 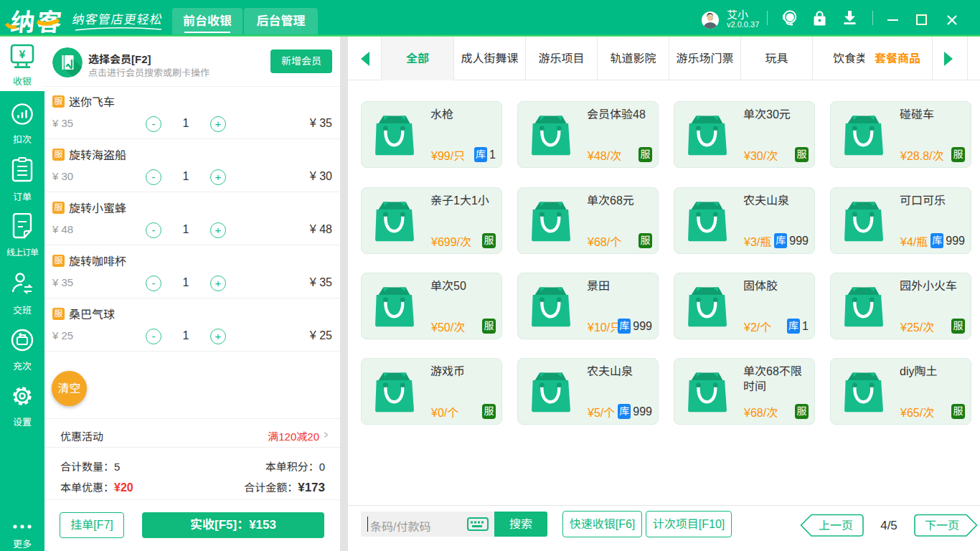 What do you see at coordinates (942, 524) in the screenshot?
I see `svg-text: 下一页` at bounding box center [942, 524].